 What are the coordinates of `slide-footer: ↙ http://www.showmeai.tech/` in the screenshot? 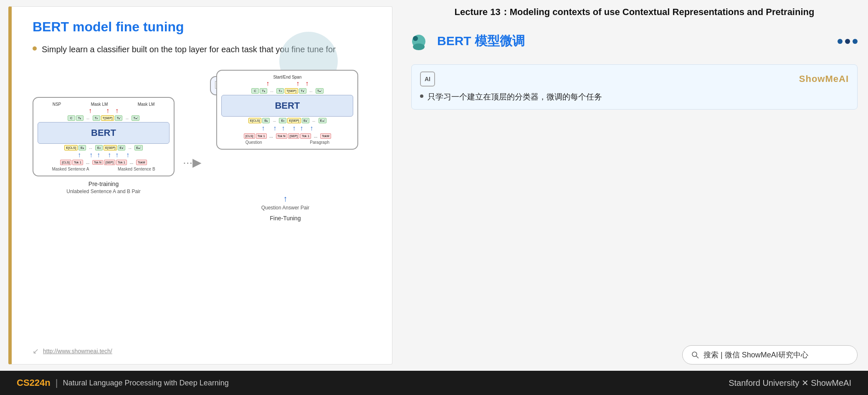 It's located at (204, 349).